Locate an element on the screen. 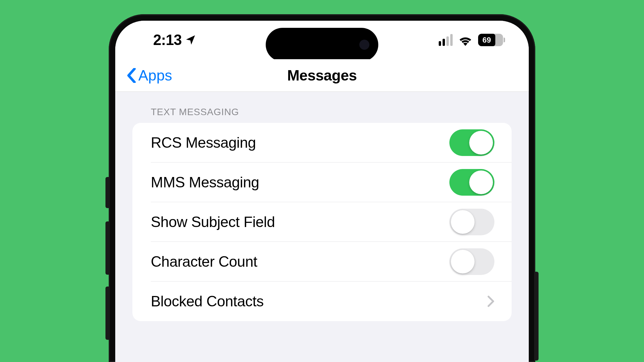 The height and width of the screenshot is (362, 644). side-button-power is located at coordinates (537, 316).